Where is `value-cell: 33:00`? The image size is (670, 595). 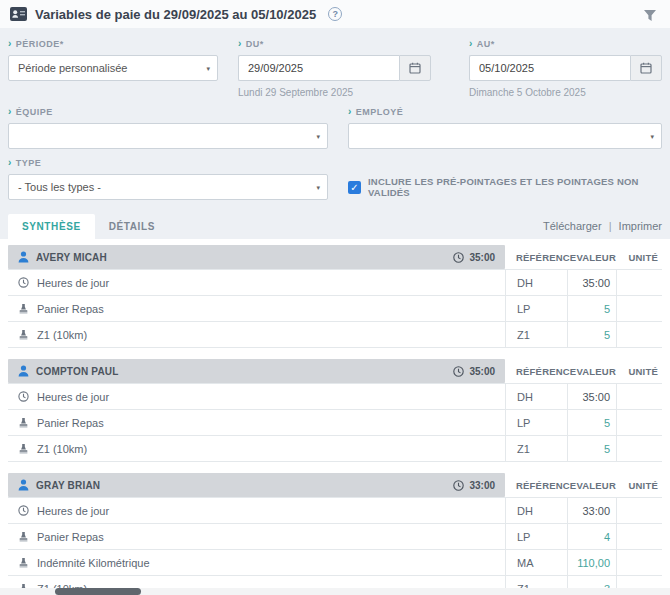 value-cell: 33:00 is located at coordinates (592, 510).